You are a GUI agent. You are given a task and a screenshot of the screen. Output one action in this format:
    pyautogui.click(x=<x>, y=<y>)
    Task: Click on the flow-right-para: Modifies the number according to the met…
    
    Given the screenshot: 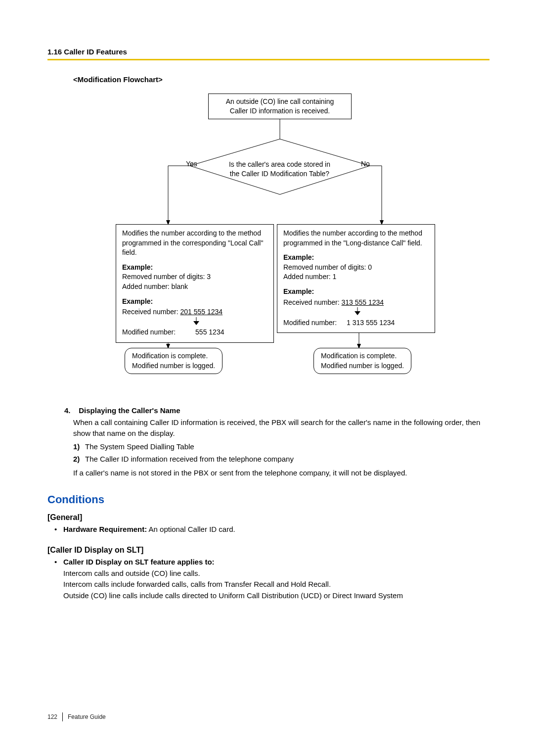 What is the action you would take?
    pyautogui.click(x=356, y=238)
    